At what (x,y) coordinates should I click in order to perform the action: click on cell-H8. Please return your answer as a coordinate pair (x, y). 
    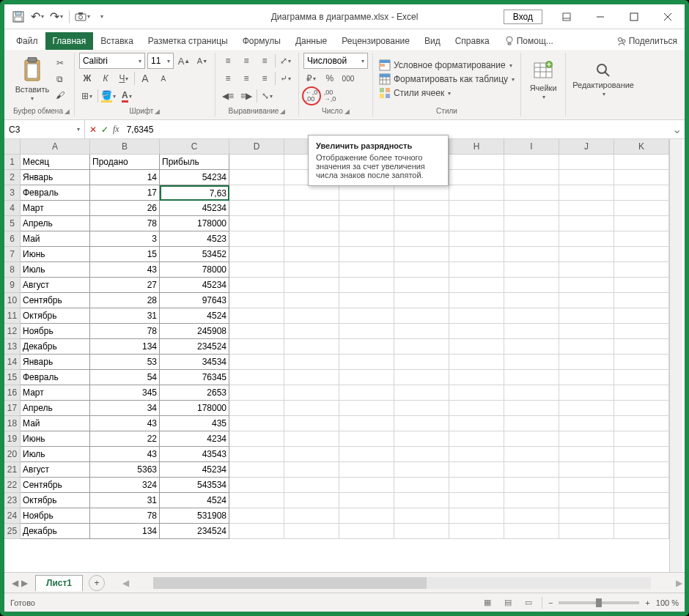
    Looking at the image, I should click on (476, 270).